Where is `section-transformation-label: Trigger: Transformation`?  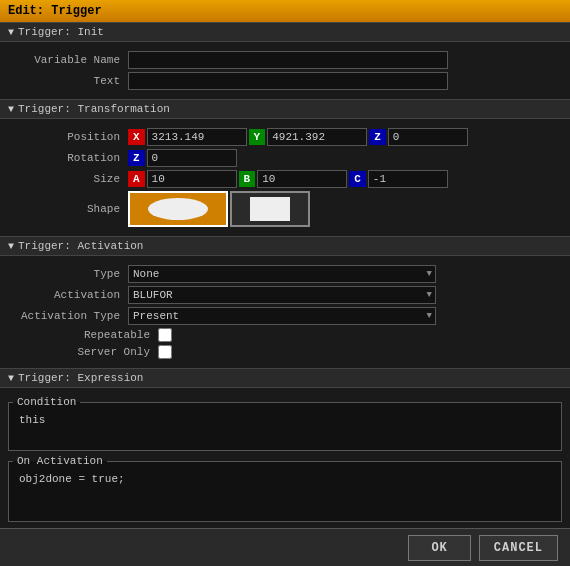
section-transformation-label: Trigger: Transformation is located at coordinates (94, 109).